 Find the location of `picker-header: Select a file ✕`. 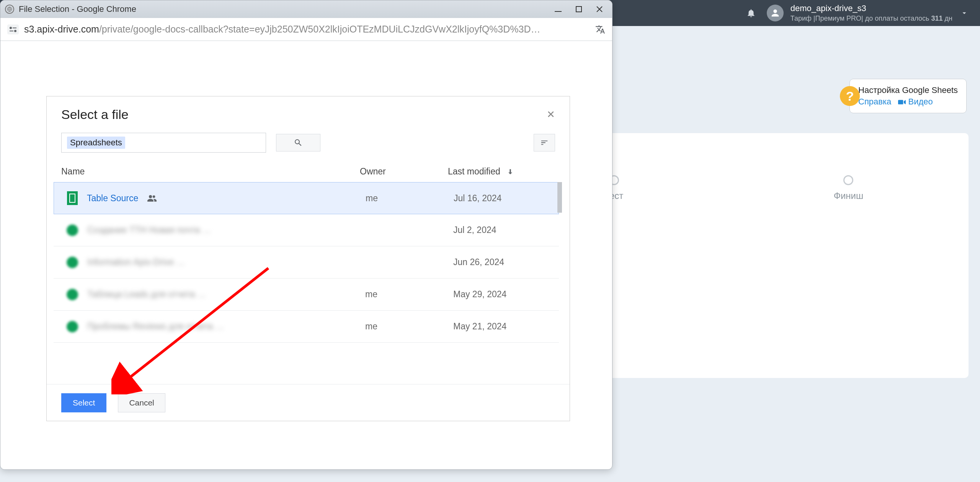

picker-header: Select a file ✕ is located at coordinates (308, 112).